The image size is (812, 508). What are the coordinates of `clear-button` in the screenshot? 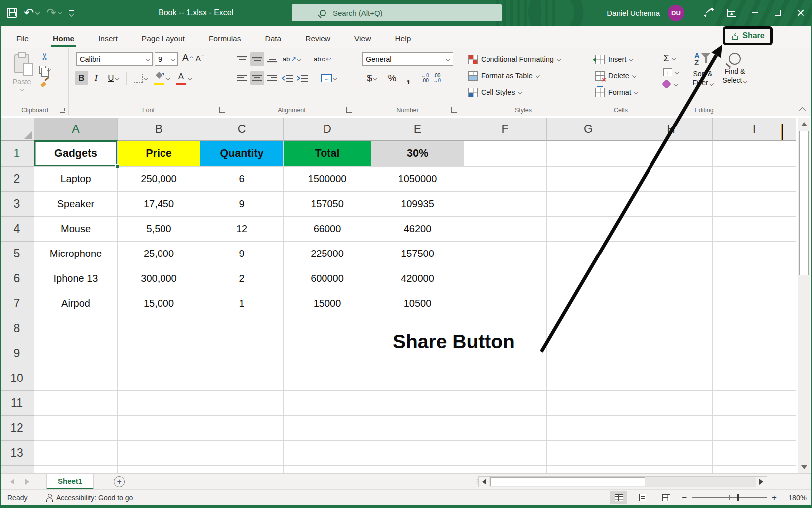 It's located at (671, 84).